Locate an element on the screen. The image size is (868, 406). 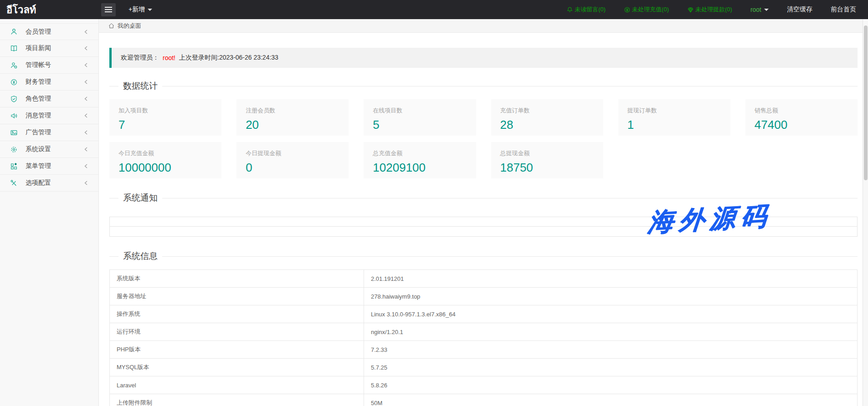
info-section-title: 系统信息 is located at coordinates (140, 256).